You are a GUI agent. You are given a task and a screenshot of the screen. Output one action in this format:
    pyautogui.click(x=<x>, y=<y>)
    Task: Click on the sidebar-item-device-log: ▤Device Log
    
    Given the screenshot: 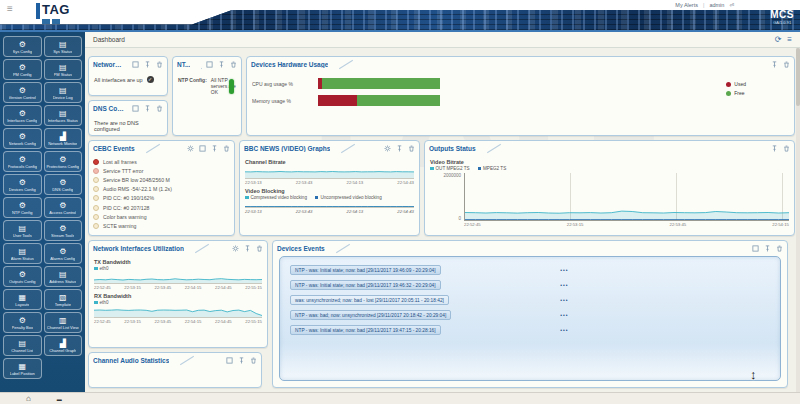 What is the action you would take?
    pyautogui.click(x=64, y=92)
    